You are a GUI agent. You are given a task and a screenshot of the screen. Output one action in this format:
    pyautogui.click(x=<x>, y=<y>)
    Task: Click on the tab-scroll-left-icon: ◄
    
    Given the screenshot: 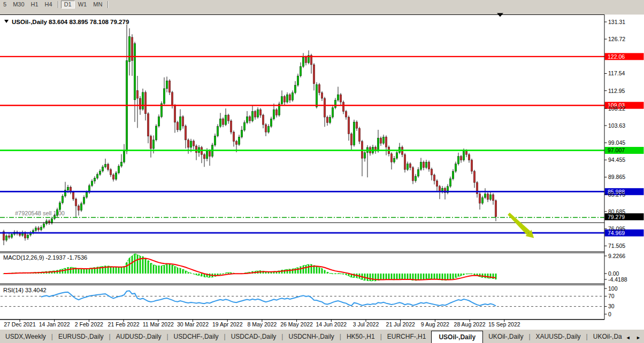 What is the action you would take?
    pyautogui.click(x=629, y=338)
    